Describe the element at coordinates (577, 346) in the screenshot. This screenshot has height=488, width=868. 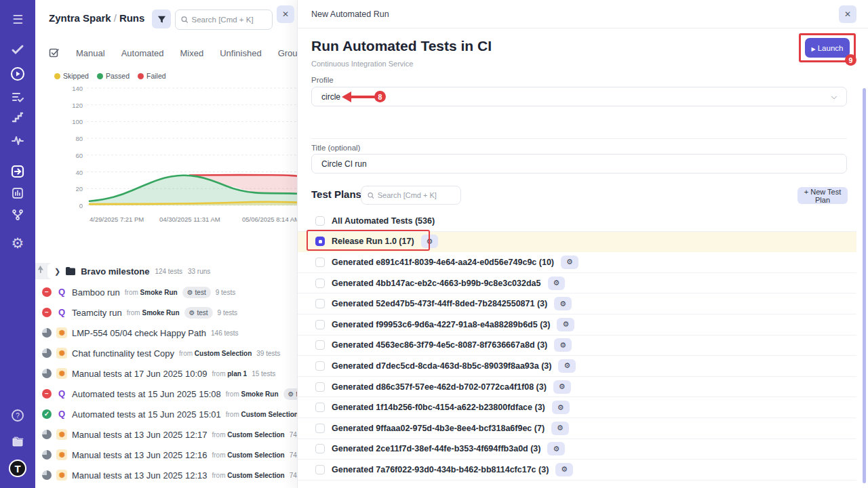
I see `test-plan-row: Generated 4563ec86-3f79-4e5c-8087-8f7636…` at that location.